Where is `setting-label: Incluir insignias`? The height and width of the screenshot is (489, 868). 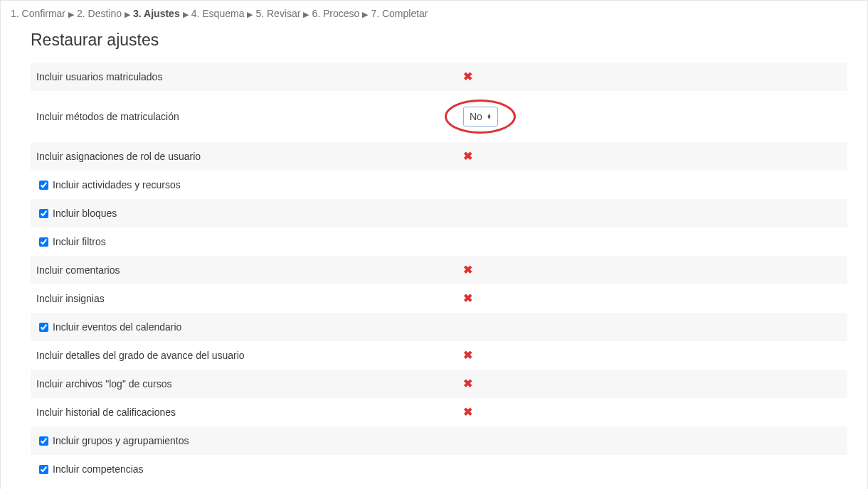
setting-label: Incluir insignias is located at coordinates (70, 299).